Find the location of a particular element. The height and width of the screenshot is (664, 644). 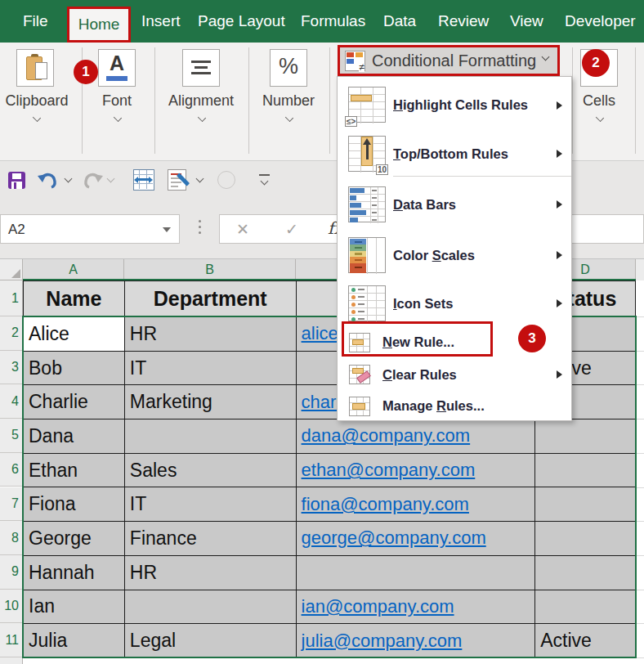

cell-a4: Charlie is located at coordinates (74, 402).